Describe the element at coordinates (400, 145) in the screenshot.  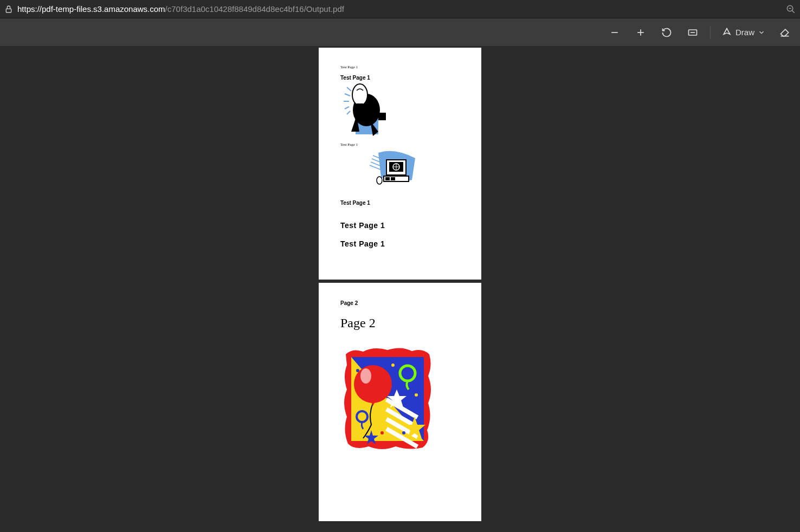
I see `page1-text-tiny2: Test Page 1` at that location.